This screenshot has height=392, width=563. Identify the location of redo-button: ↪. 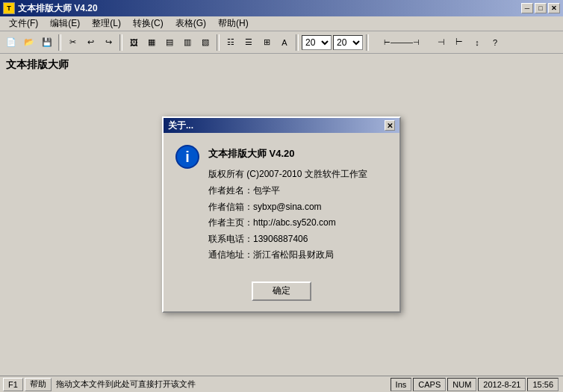
(108, 43).